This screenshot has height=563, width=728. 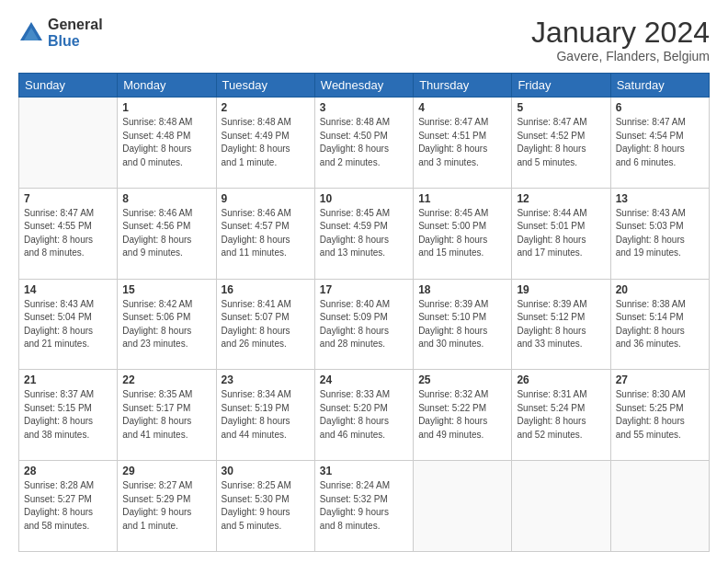 I want to click on logo-blue: Blue, so click(x=75, y=41).